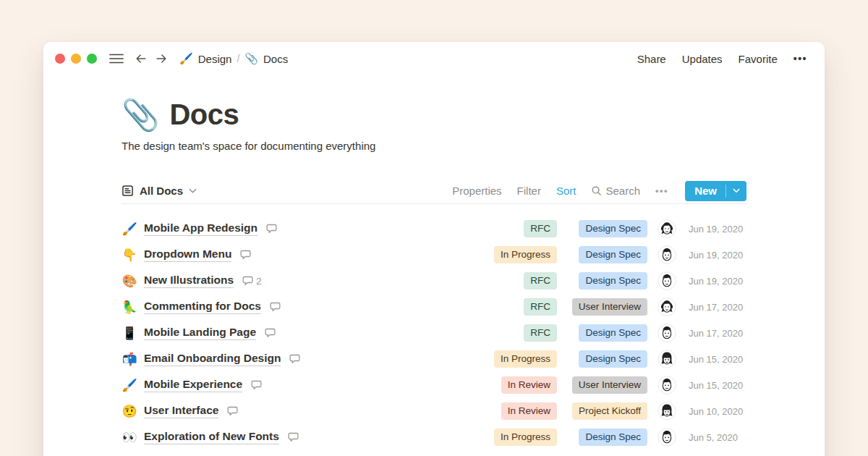 This screenshot has height=456, width=868. I want to click on new-button-label: New, so click(705, 191).